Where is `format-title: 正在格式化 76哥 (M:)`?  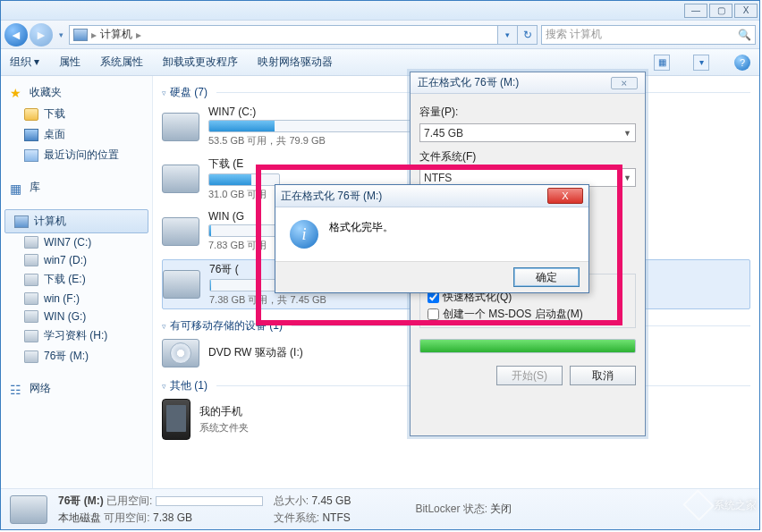
format-title: 正在格式化 76哥 (M:) is located at coordinates (469, 82).